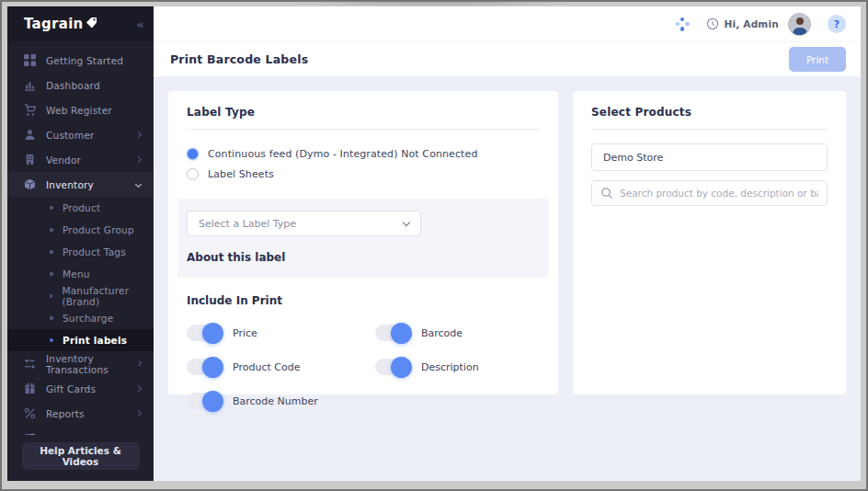  Describe the element at coordinates (81, 274) in the screenshot. I see `sidebar-subitem-menu: Menu` at that location.